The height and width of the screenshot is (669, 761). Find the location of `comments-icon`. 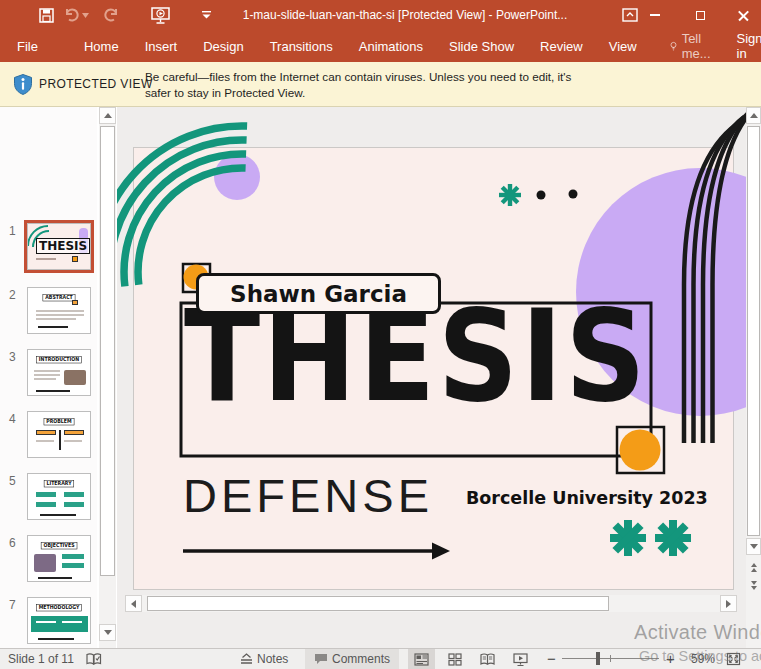

comments-icon is located at coordinates (321, 659).